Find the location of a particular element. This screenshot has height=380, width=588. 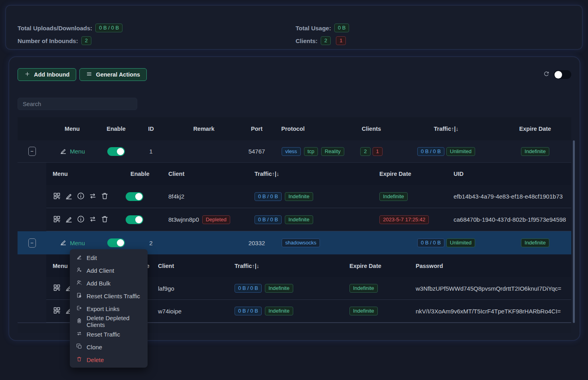

inbound-clients-badges: 2 1 is located at coordinates (371, 152).